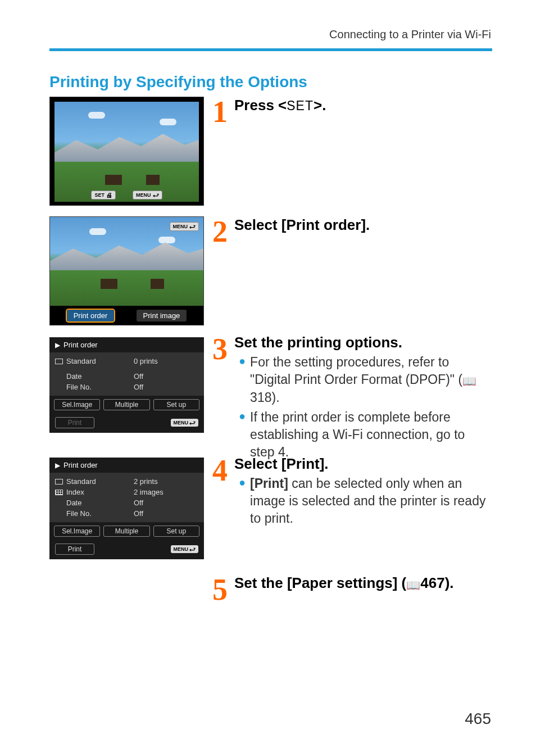 The width and height of the screenshot is (536, 756). Describe the element at coordinates (162, 316) in the screenshot. I see `print-image-tab: Print image` at that location.